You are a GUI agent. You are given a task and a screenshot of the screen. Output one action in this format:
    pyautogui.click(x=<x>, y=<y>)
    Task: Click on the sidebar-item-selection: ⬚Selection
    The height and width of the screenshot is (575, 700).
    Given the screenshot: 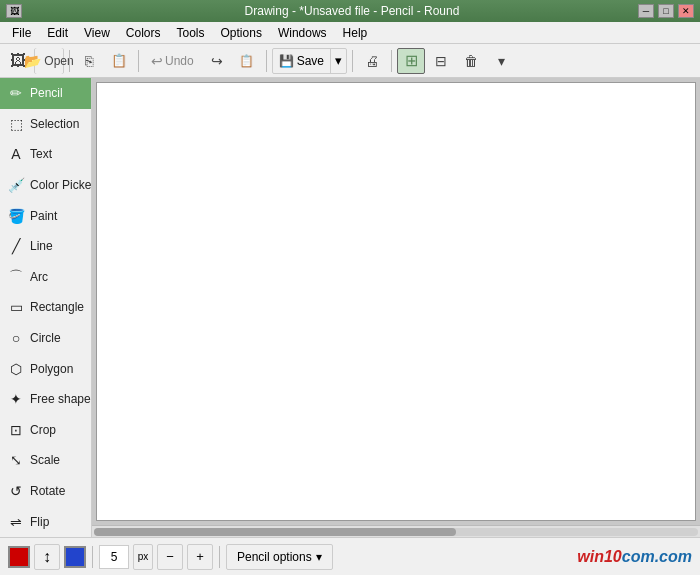 What is the action you would take?
    pyautogui.click(x=46, y=124)
    